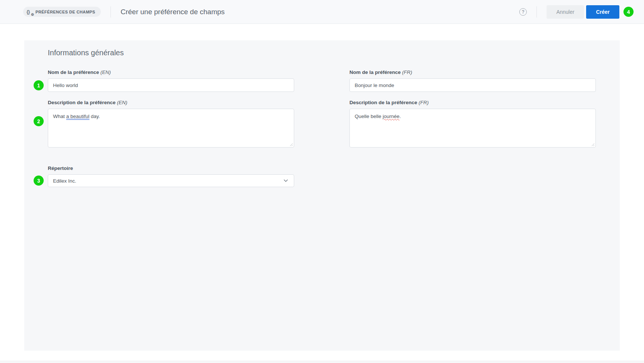 The height and width of the screenshot is (363, 644). Describe the element at coordinates (78, 117) in the screenshot. I see `grammar-underlined-text: a beautiful` at that location.